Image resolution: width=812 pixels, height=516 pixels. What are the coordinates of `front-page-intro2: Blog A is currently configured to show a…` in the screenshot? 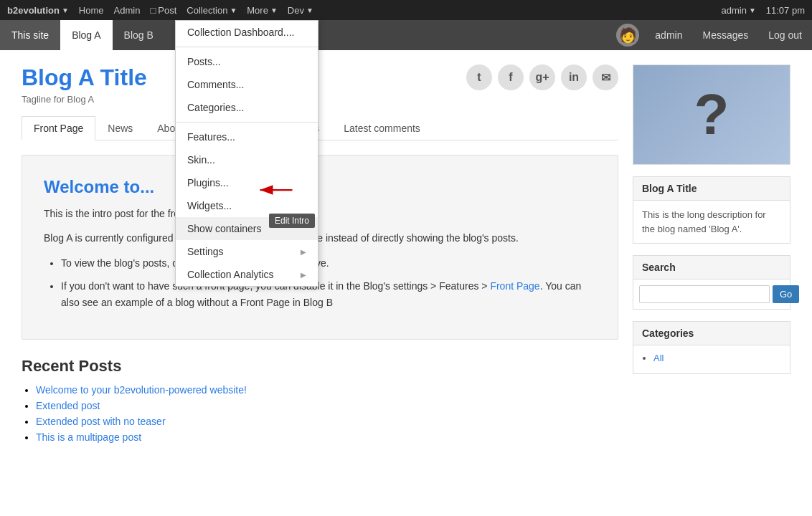 It's located at (320, 238).